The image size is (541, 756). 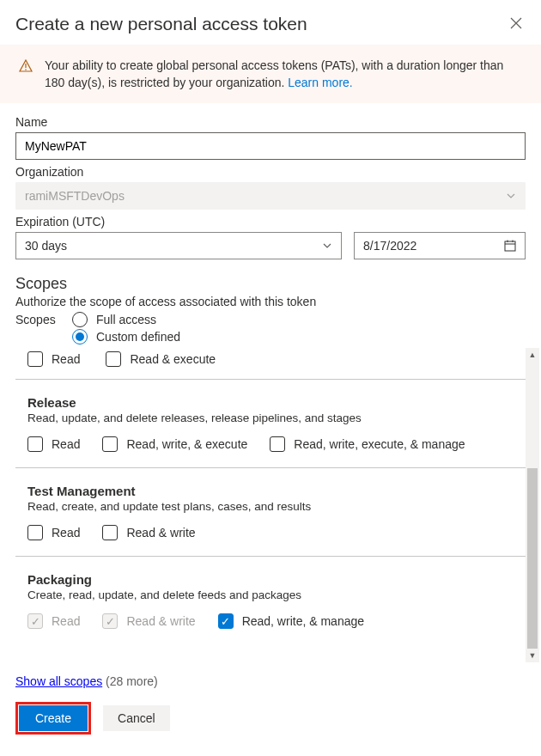 I want to click on scroll-down-arrow: ▼, so click(x=532, y=655).